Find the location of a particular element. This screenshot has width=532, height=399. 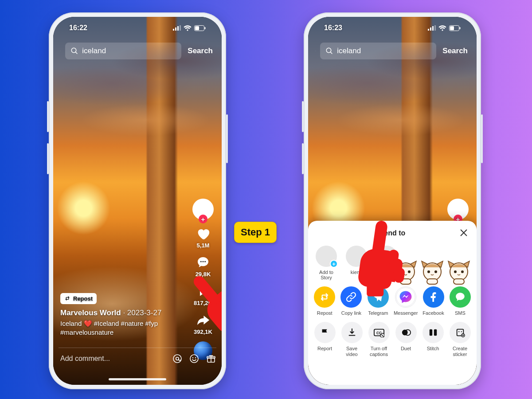

emoji-icon is located at coordinates (194, 359).